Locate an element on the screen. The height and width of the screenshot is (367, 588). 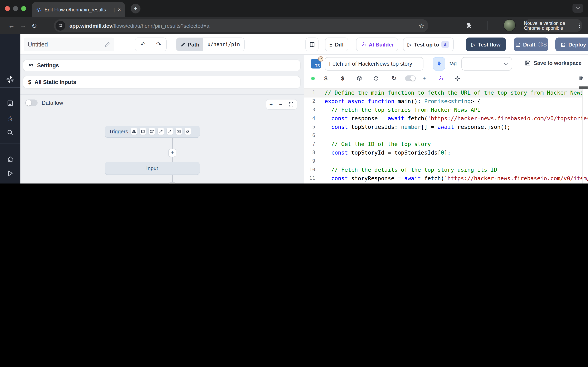
kafka-plug-bolt-icon is located at coordinates (170, 131).